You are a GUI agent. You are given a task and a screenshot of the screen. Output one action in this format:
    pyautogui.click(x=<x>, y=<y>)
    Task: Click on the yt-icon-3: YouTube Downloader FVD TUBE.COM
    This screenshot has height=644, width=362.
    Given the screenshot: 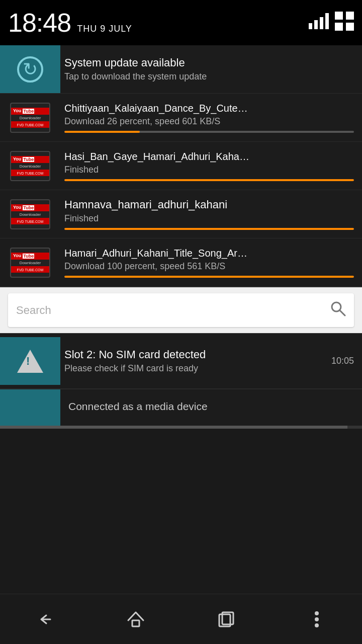 What is the action you would take?
    pyautogui.click(x=30, y=214)
    